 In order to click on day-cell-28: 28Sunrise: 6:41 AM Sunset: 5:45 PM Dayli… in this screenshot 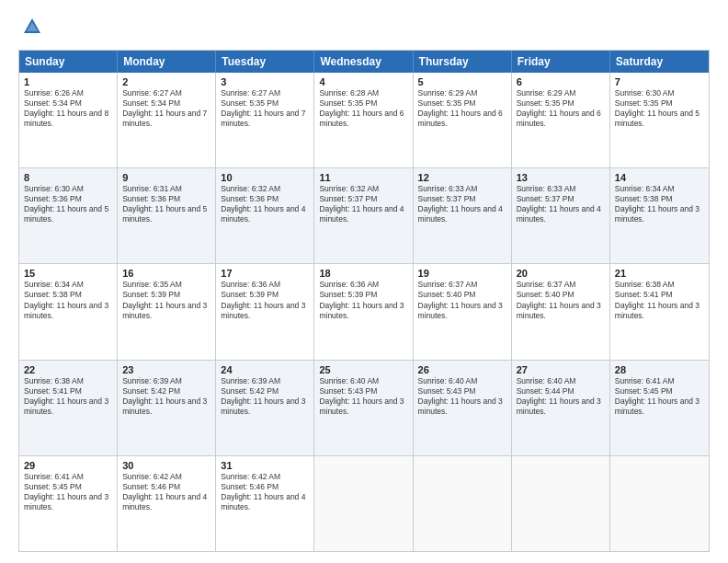, I will do `click(660, 408)`.